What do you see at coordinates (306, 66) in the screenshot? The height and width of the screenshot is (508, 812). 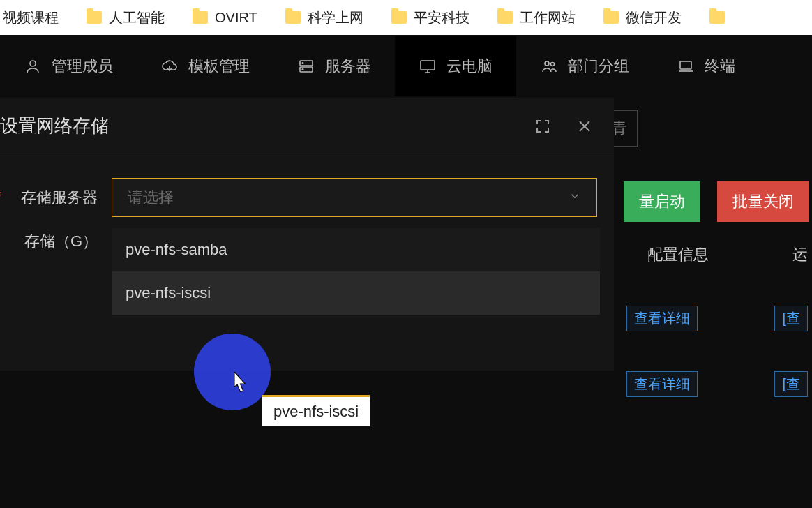 I see `server-icon` at bounding box center [306, 66].